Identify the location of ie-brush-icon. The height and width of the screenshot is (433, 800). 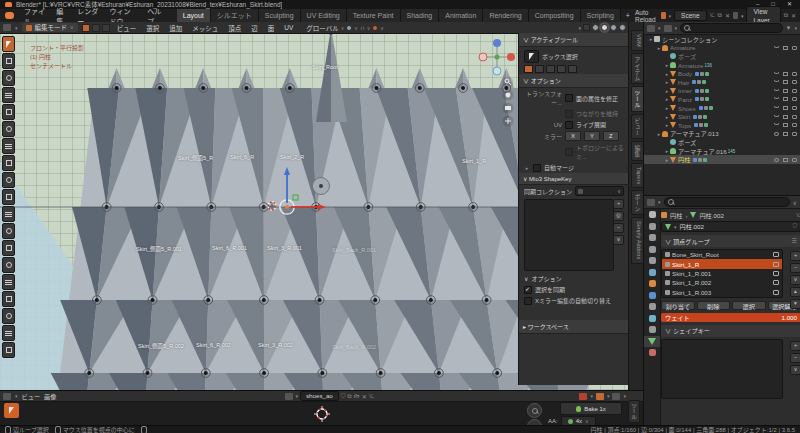
(600, 396).